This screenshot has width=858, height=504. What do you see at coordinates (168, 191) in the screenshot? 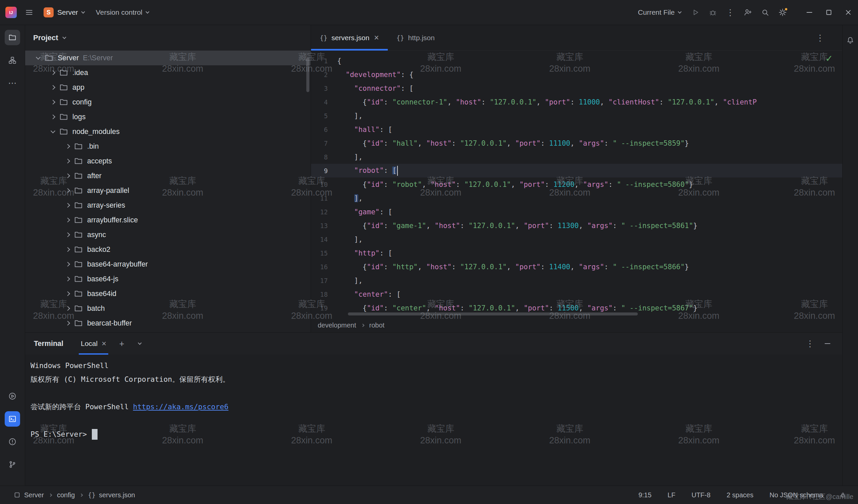
I see `tree-item-array-parallel: array-parallel` at bounding box center [168, 191].